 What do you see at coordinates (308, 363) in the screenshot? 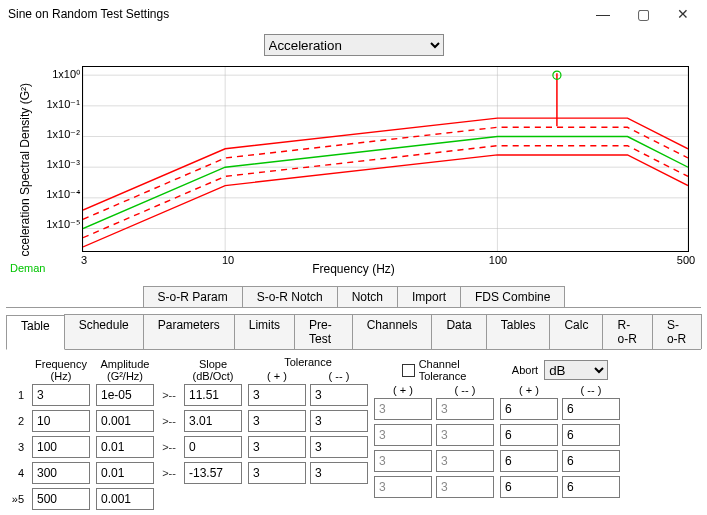
I see `col-header-tolerance: Tolerance` at bounding box center [308, 363].